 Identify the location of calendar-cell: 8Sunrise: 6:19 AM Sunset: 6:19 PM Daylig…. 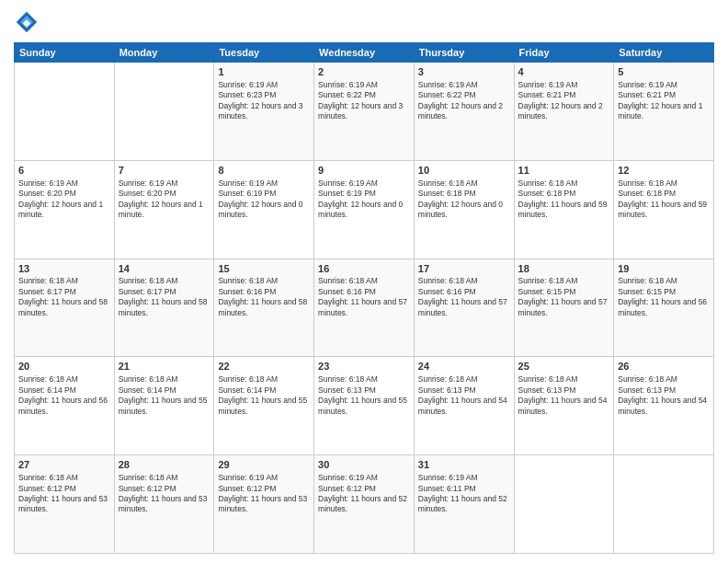
(265, 210).